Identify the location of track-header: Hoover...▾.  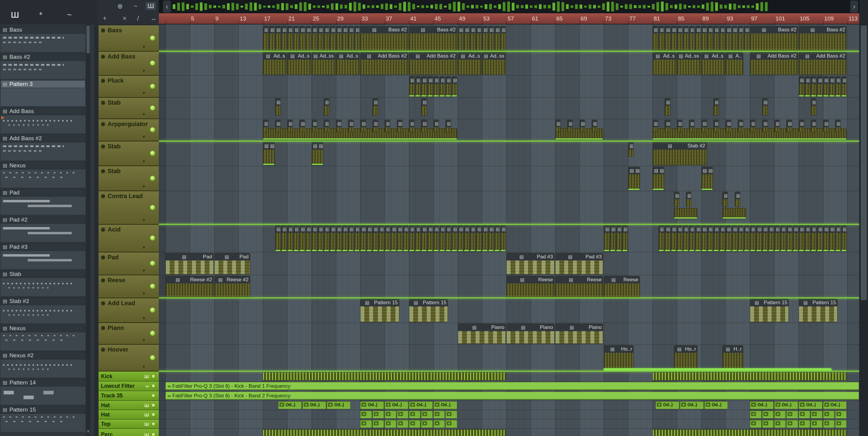
(129, 358).